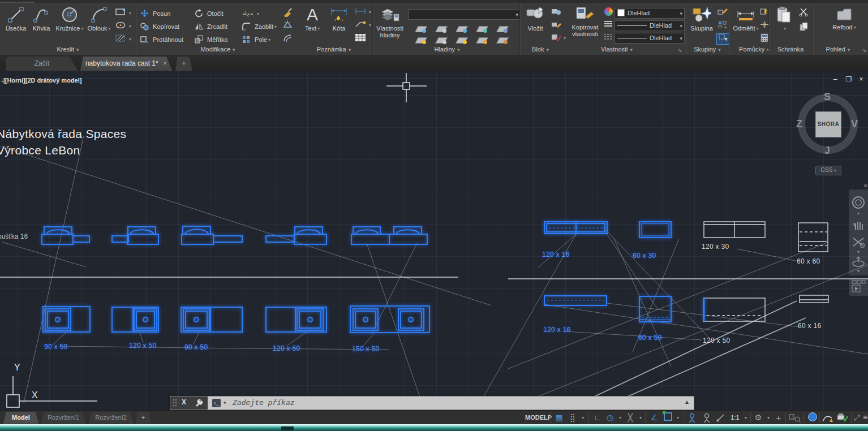 Image resolution: width=868 pixels, height=431 pixels. I want to click on panel-label-vlastnosti: Vlastnosti▾, so click(617, 50).